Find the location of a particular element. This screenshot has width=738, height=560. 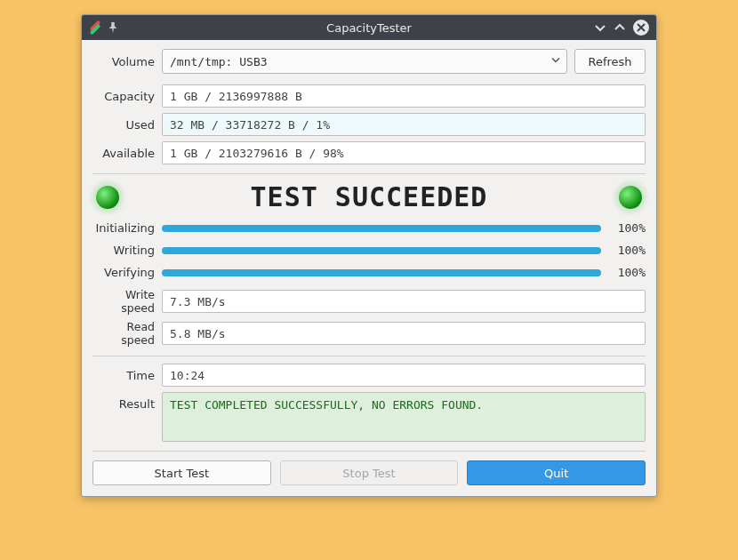

write-speed-field: 7.3 MB/s is located at coordinates (404, 301).